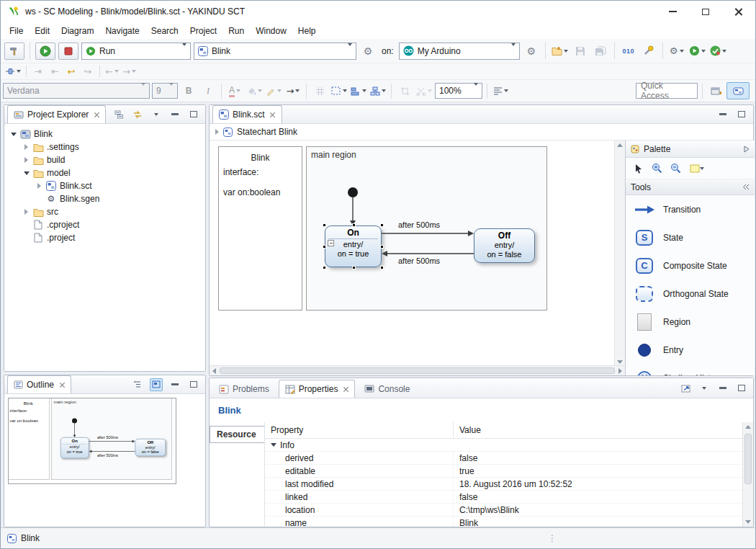 This screenshot has width=756, height=549. What do you see at coordinates (690, 149) in the screenshot?
I see `palette-header: Palette` at bounding box center [690, 149].